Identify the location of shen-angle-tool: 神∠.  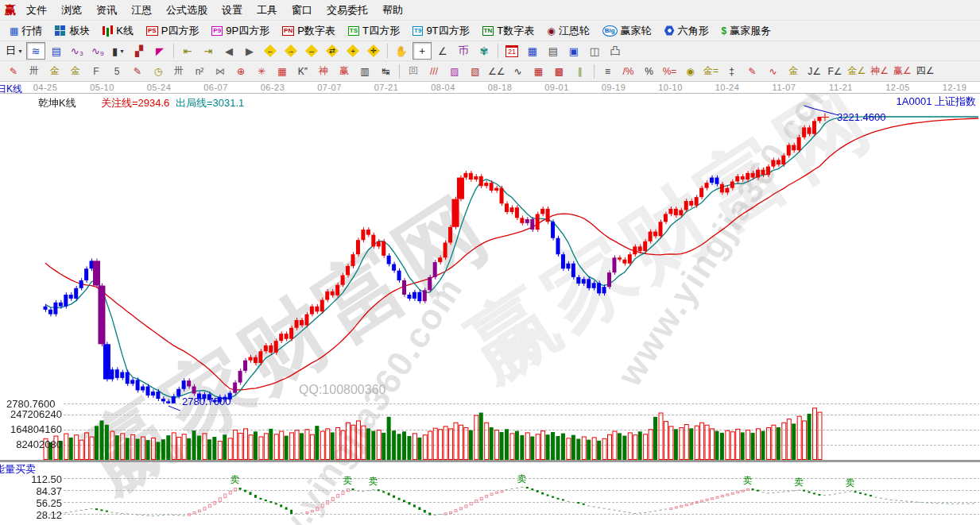
(879, 71).